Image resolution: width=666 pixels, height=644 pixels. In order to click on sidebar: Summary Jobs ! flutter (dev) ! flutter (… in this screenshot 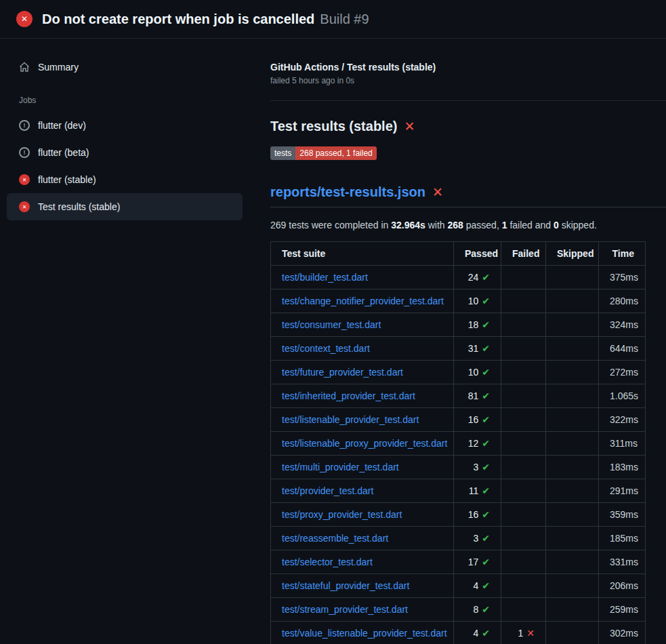, I will do `click(125, 129)`.